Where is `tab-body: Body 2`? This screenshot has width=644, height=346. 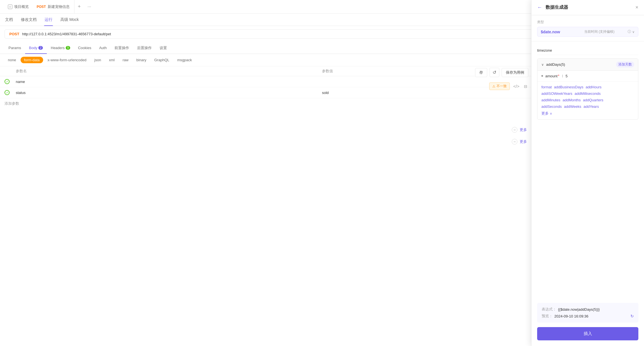
tab-body: Body 2 is located at coordinates (36, 48).